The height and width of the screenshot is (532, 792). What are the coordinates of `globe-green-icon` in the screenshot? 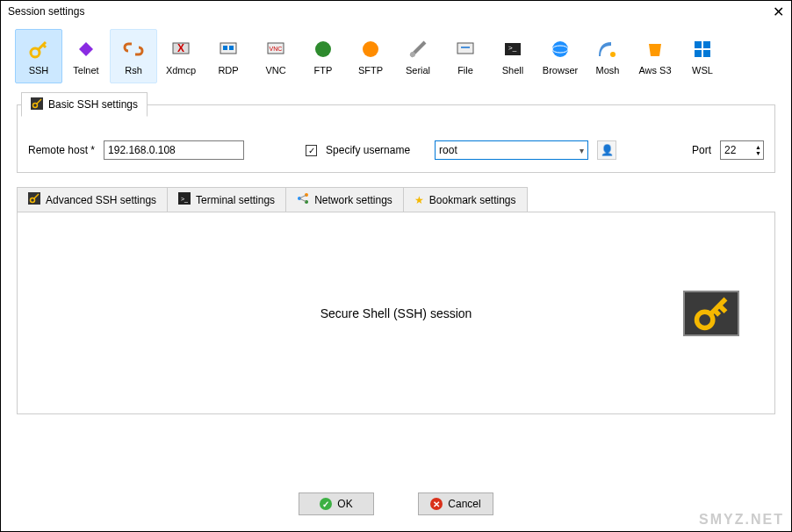 It's located at (323, 49).